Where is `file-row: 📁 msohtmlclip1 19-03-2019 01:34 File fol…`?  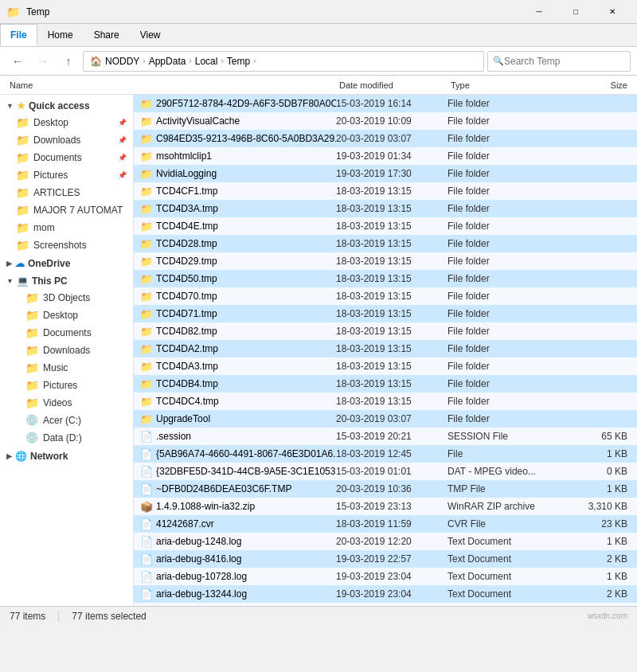 file-row: 📁 msohtmlclip1 19-03-2019 01:34 File fol… is located at coordinates (385, 156).